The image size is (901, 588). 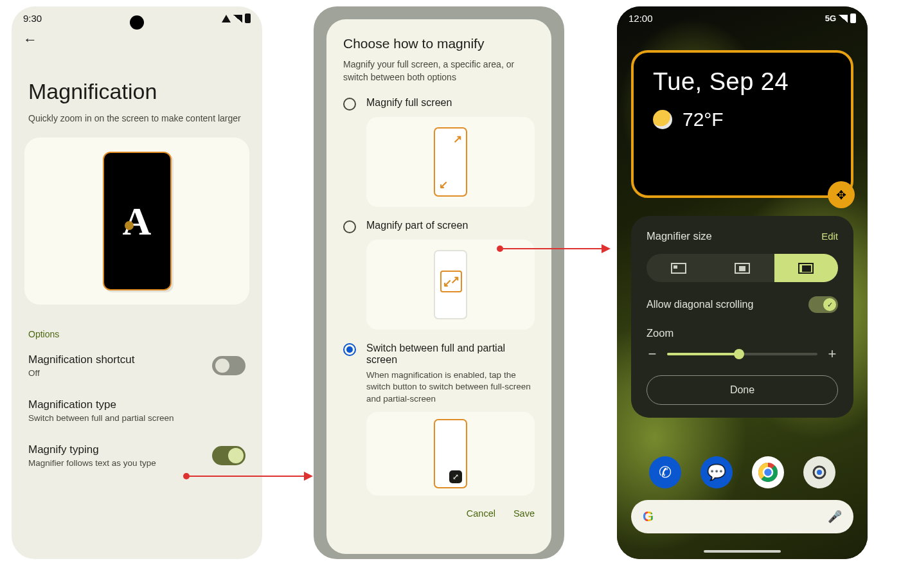 What do you see at coordinates (742, 124) in the screenshot?
I see `magnifier-viewport: Tue, Sep 24 72°F ✥` at bounding box center [742, 124].